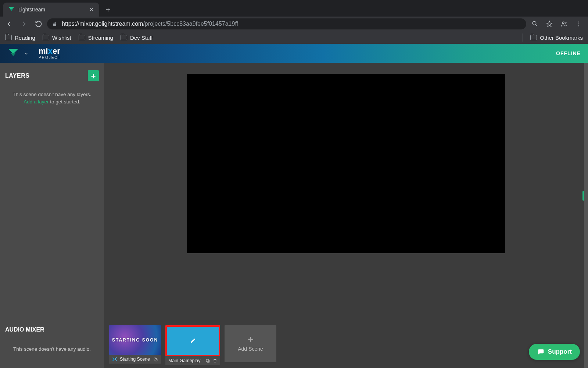 This screenshot has width=588, height=368. What do you see at coordinates (135, 344) in the screenshot?
I see `scene-card-starting: STARTING SOON Starting Scene` at bounding box center [135, 344].